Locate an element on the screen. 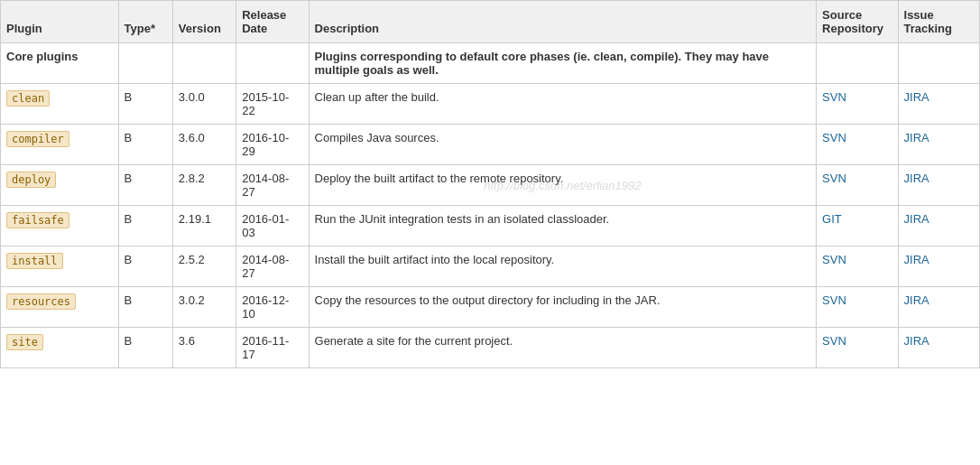 The height and width of the screenshot is (465, 980). plugin-cell: failsafe is located at coordinates (60, 226).